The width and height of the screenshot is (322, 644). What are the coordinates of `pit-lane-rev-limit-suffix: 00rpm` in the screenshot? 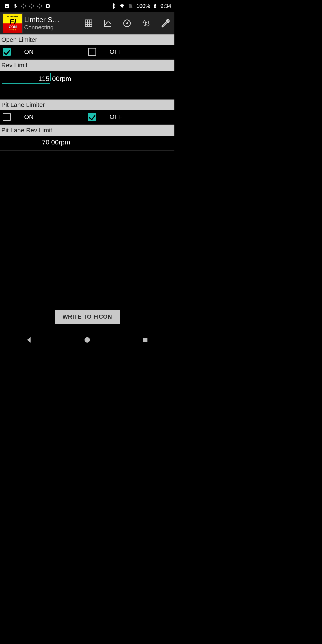 It's located at (60, 142).